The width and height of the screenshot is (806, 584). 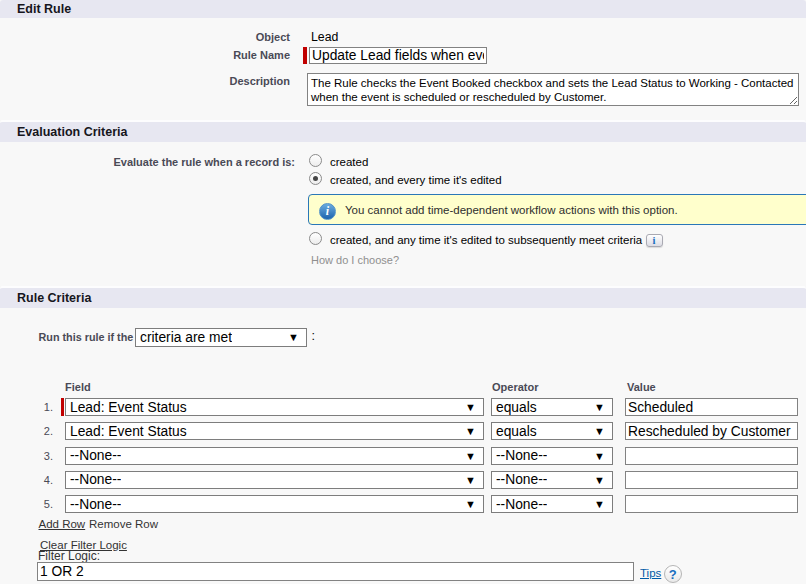 What do you see at coordinates (221, 338) in the screenshot?
I see `criteria-select: criteria are met ▼` at bounding box center [221, 338].